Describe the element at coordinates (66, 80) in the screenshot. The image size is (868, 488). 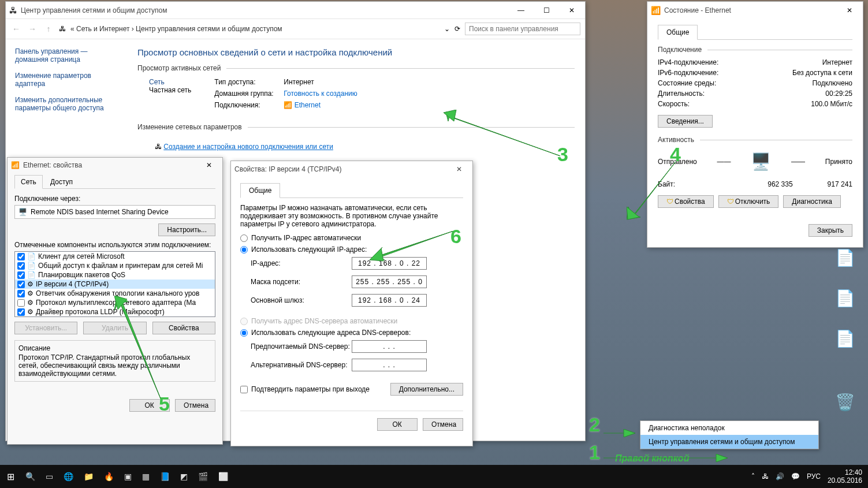
I see `sidebar-adapter-settings: Изменение параметров адаптера` at that location.